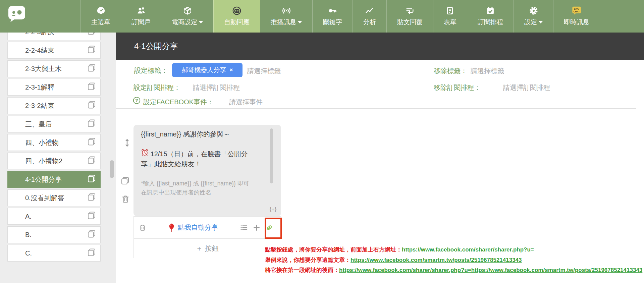 This screenshot has width=644, height=283. What do you see at coordinates (199, 159) in the screenshot?
I see `message-line-2: 12/15（日）前，在臉書「公開分享」此貼文給朋友！` at bounding box center [199, 159].